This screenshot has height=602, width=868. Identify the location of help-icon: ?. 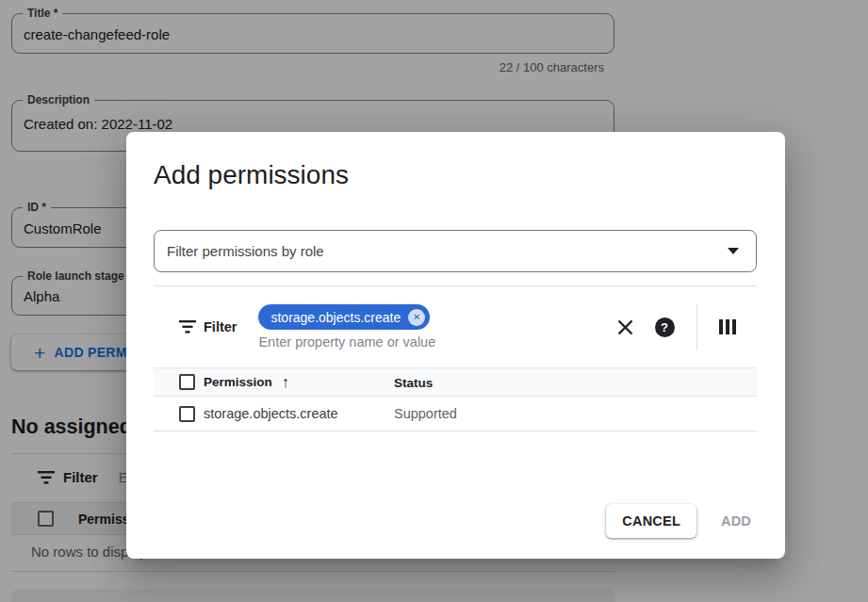
(665, 328).